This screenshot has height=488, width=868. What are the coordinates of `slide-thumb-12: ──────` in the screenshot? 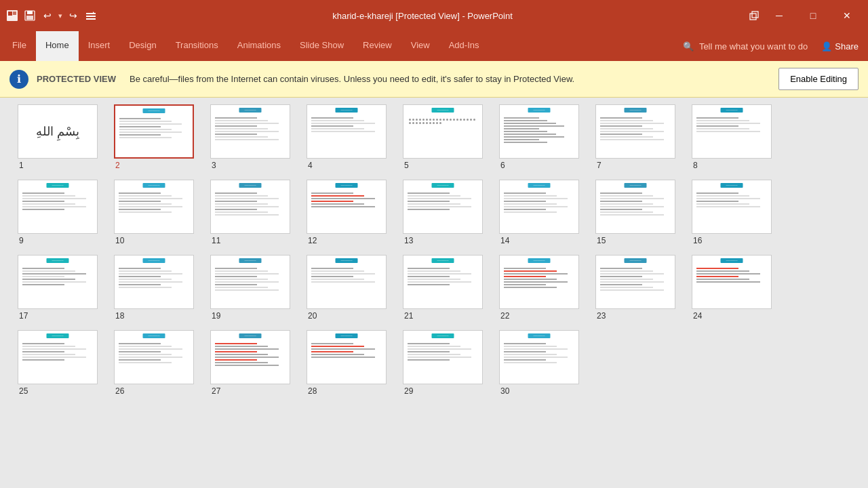 It's located at (347, 207).